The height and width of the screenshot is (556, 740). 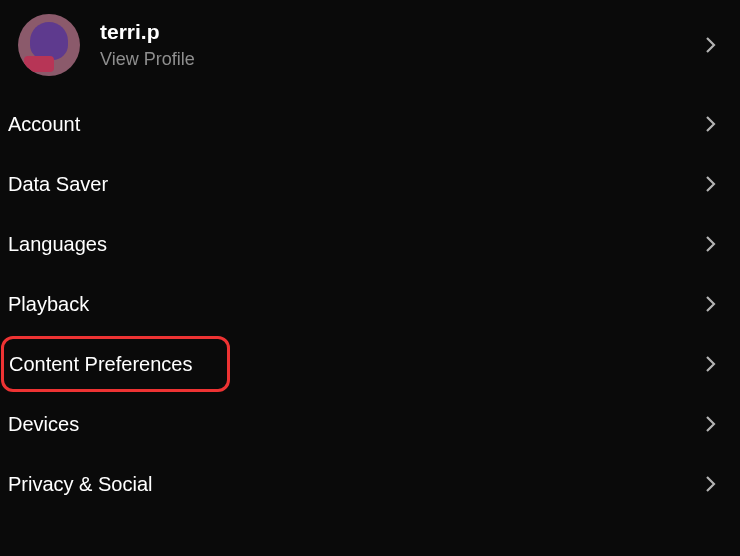 What do you see at coordinates (370, 424) in the screenshot?
I see `menu-item-devices: Devices` at bounding box center [370, 424].